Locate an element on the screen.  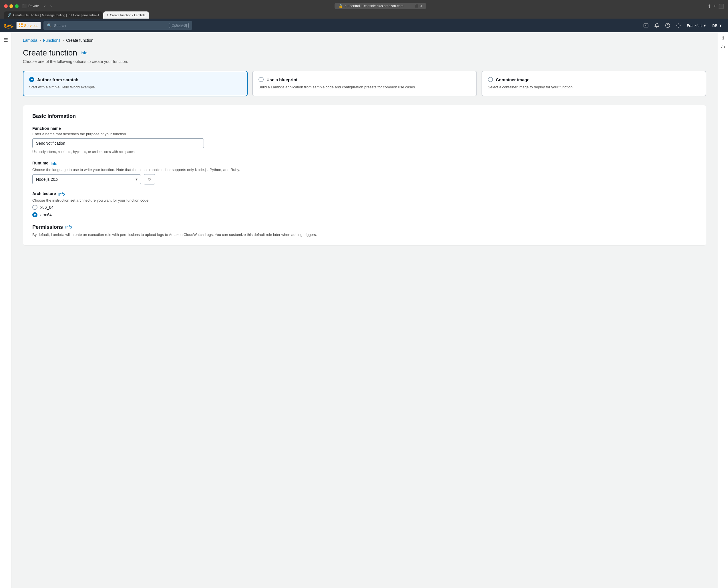
help-icon-button is located at coordinates (668, 25).